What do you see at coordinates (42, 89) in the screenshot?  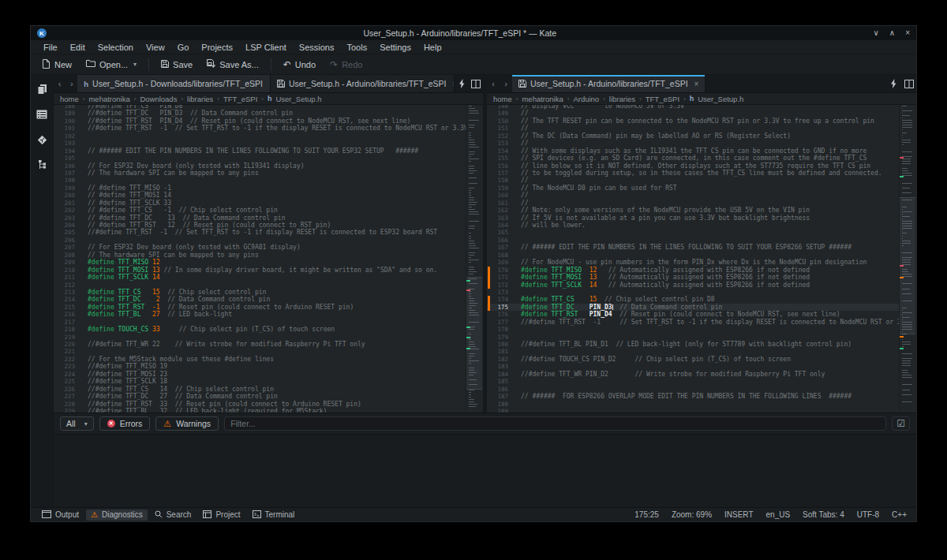 I see `documents-toolview-icon` at bounding box center [42, 89].